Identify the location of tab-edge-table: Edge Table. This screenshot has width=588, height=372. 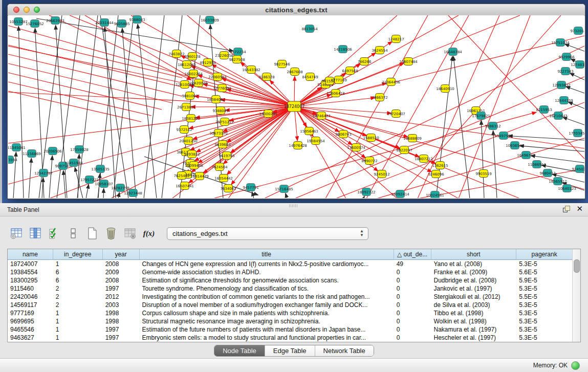
(290, 351).